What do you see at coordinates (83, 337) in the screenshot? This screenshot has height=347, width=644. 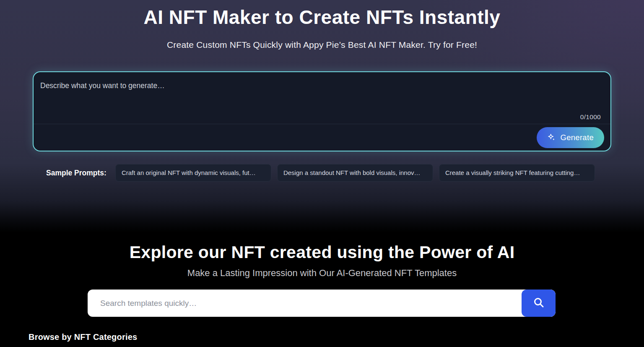 I see `browse-categories-heading: Browse by NFT Categories` at bounding box center [83, 337].